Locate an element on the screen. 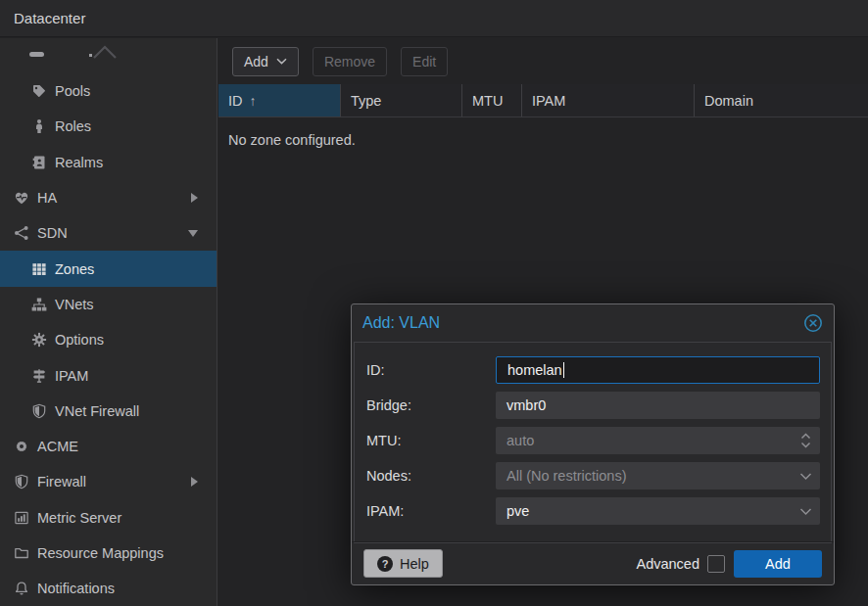 Image resolution: width=868 pixels, height=606 pixels. zones-grid-body: No zone configured. is located at coordinates (543, 133).